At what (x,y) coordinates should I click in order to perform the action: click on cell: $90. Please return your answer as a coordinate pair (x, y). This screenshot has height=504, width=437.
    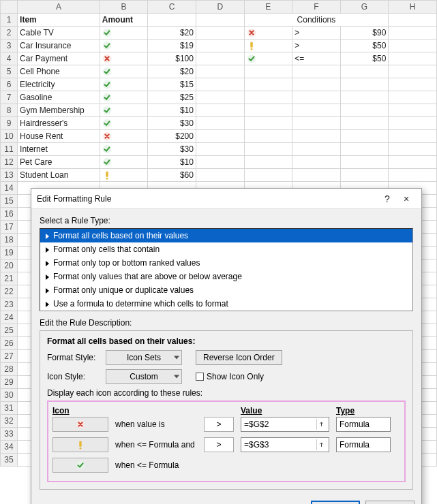
    Looking at the image, I should click on (364, 33).